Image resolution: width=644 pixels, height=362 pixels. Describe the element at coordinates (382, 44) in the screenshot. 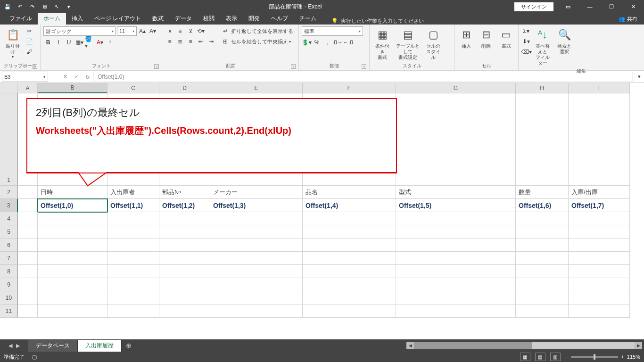

I see `conditional-format-button: ▦条件付き 書式` at that location.